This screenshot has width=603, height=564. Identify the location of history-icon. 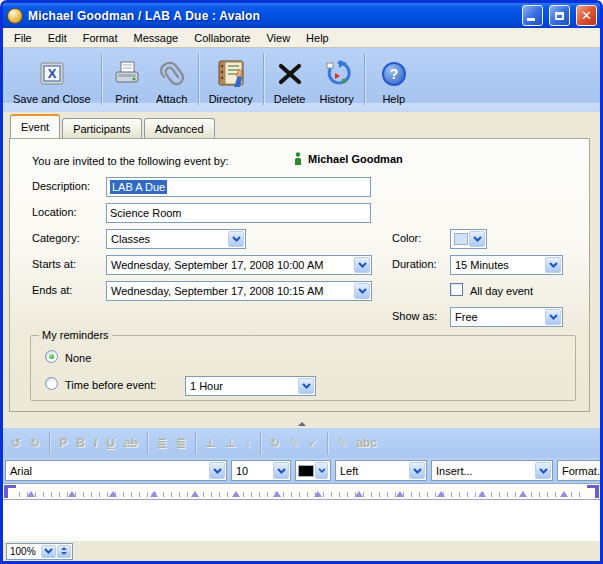
(337, 74).